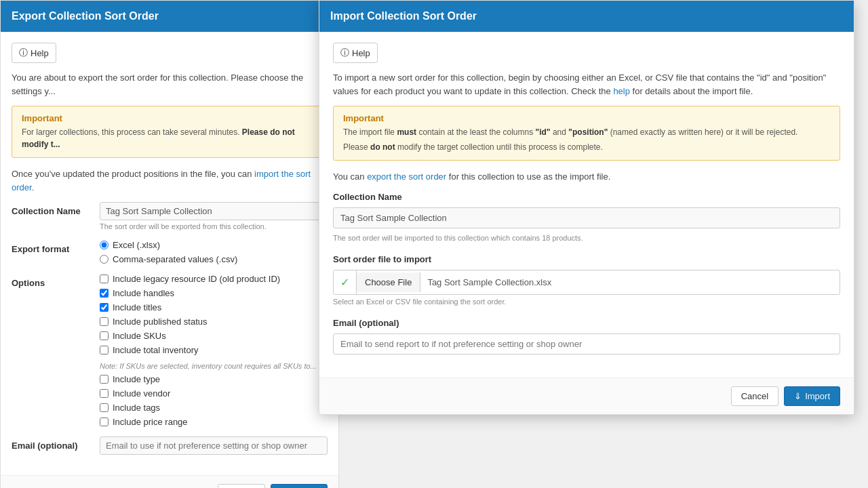 This screenshot has width=868, height=488. I want to click on export-alert-title: Important, so click(170, 118).